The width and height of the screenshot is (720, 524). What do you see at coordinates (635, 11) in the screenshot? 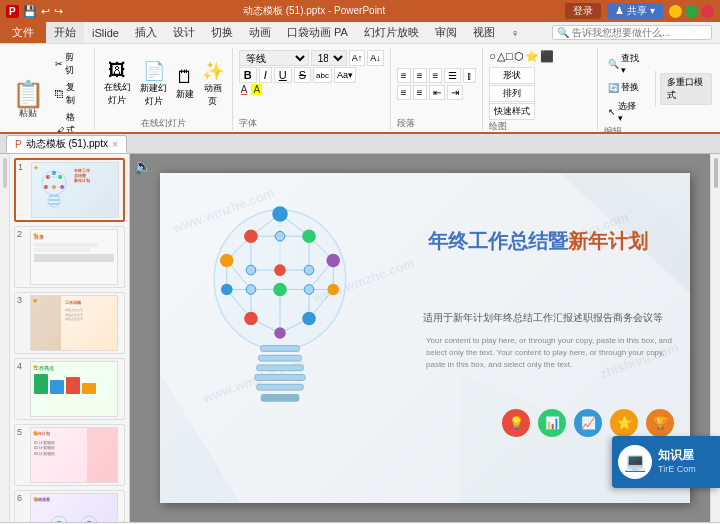
I see `share-button: ♟ 共享 ▾` at bounding box center [635, 11].